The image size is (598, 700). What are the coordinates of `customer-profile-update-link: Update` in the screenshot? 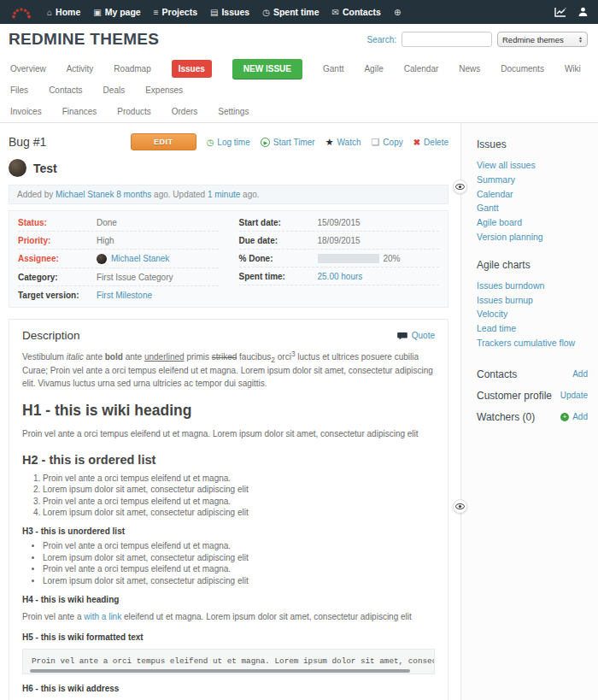 It's located at (574, 395).